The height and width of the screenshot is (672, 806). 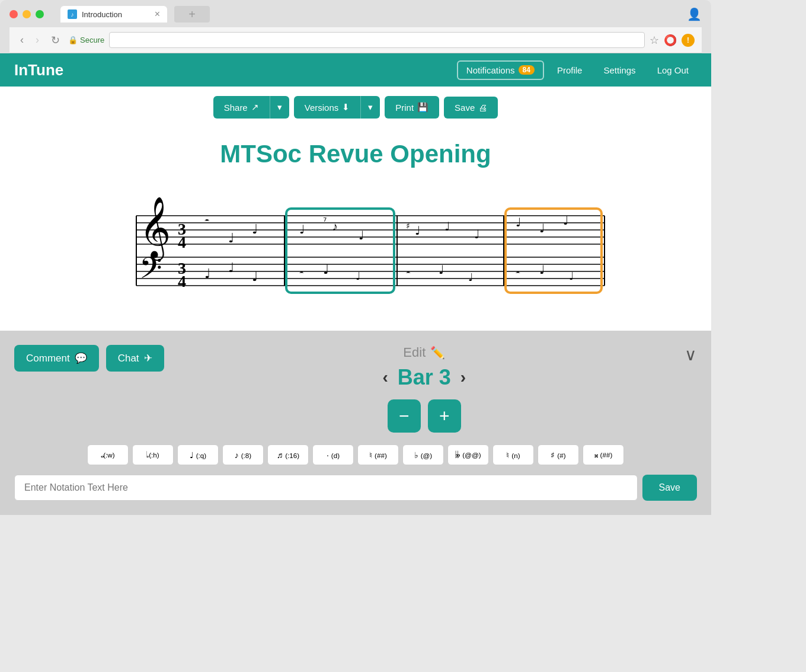 What do you see at coordinates (192, 14) in the screenshot?
I see `new-tab-button: +` at bounding box center [192, 14].